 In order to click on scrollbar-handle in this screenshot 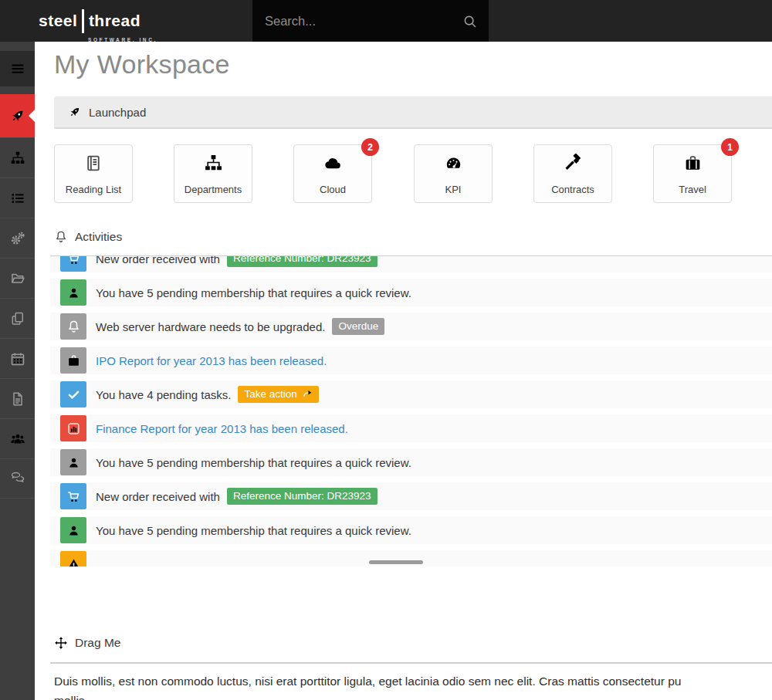, I will do `click(396, 562)`.